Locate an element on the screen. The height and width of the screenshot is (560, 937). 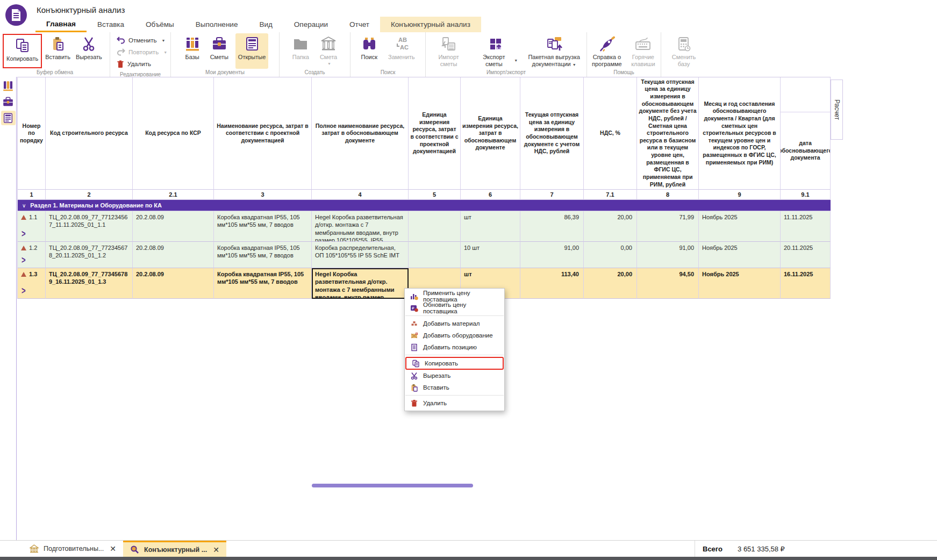
menu-apply-supplier-price: Применить цену поставщика is located at coordinates (455, 296).